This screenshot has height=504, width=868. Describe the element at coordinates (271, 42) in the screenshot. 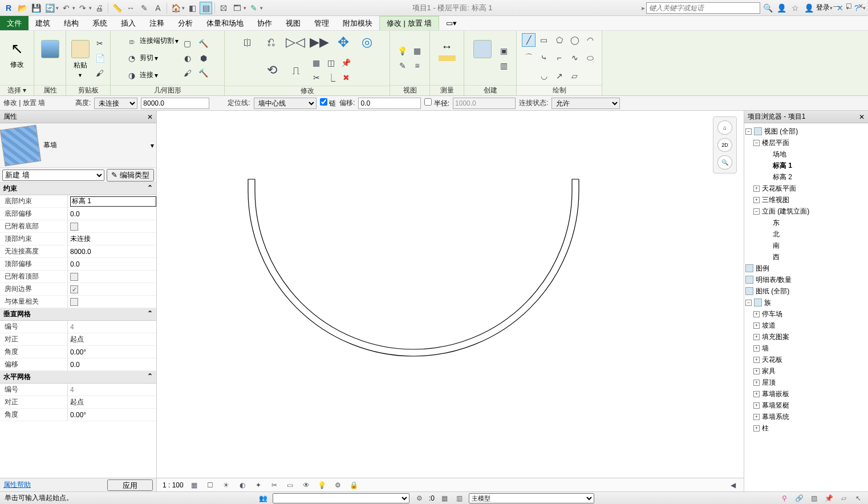

I see `offset-icon: ⎌` at that location.